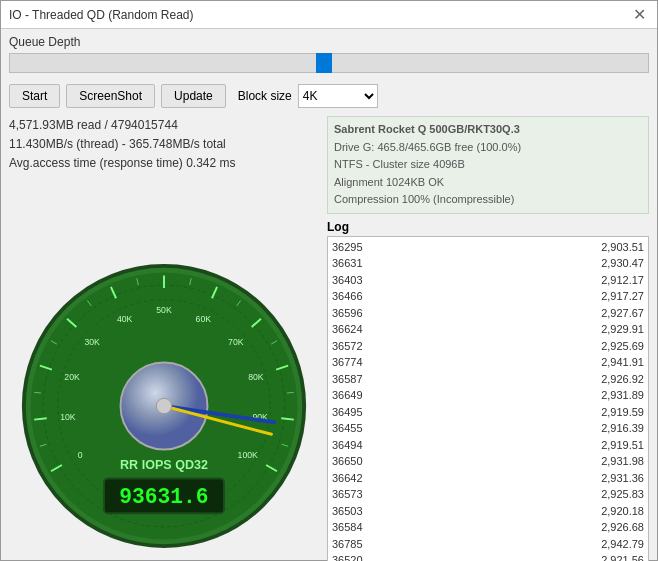  What do you see at coordinates (92, 342) in the screenshot?
I see `svg-text: 30K` at bounding box center [92, 342].